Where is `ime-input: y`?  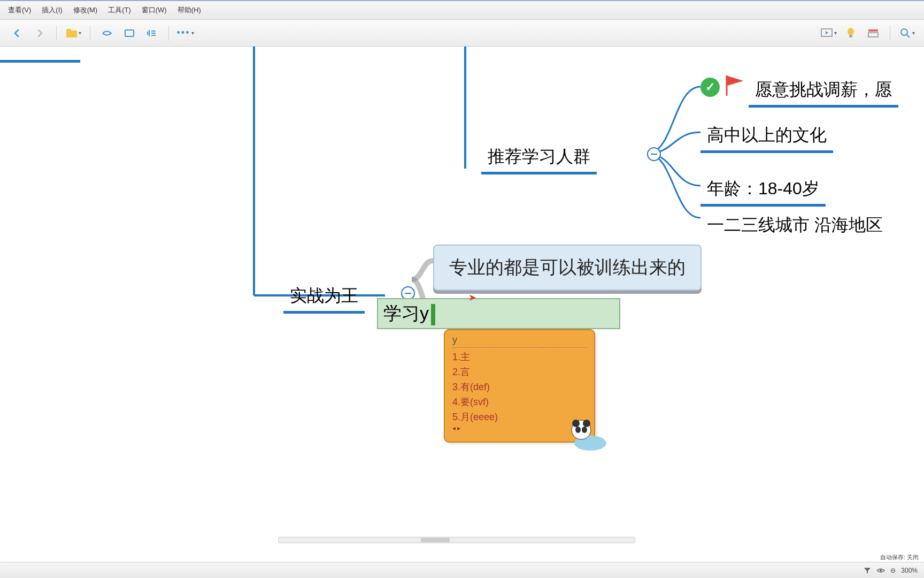 ime-input: y is located at coordinates (520, 341).